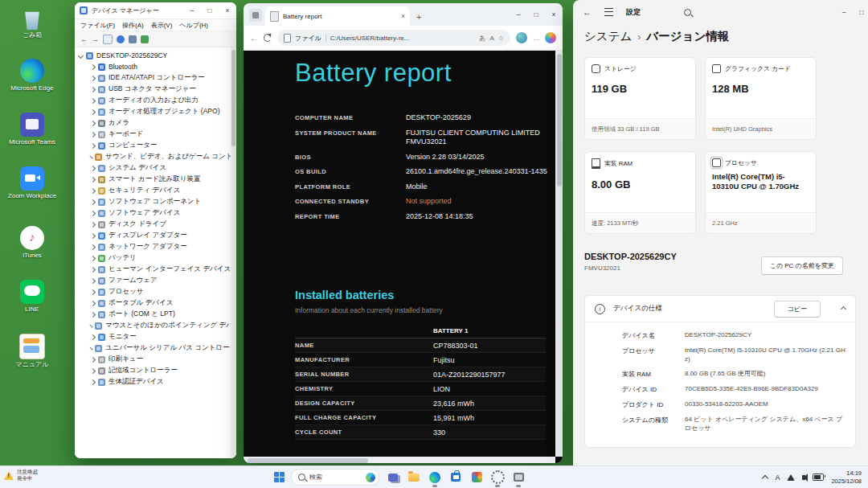  I want to click on battery-icon, so click(818, 478).